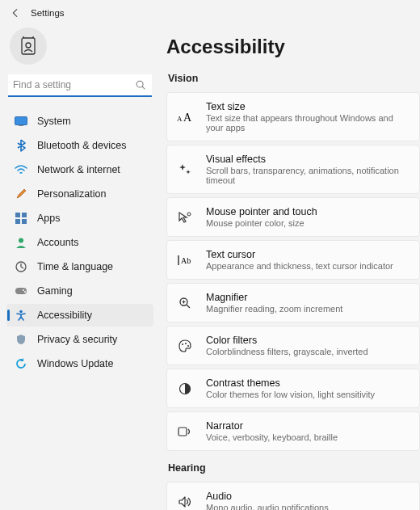  What do you see at coordinates (267, 496) in the screenshot?
I see `setting-title: Audio` at bounding box center [267, 496].